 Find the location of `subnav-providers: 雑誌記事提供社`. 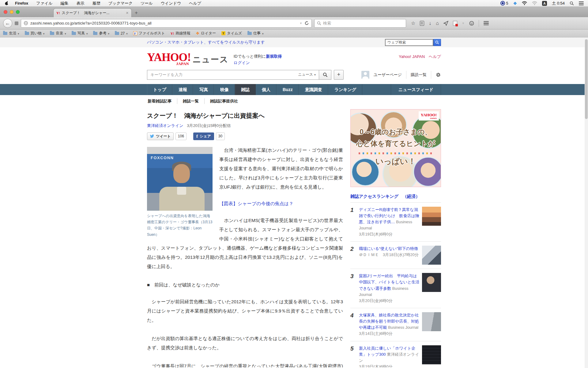

subnav-providers: 雑誌記事提供社 is located at coordinates (224, 101).